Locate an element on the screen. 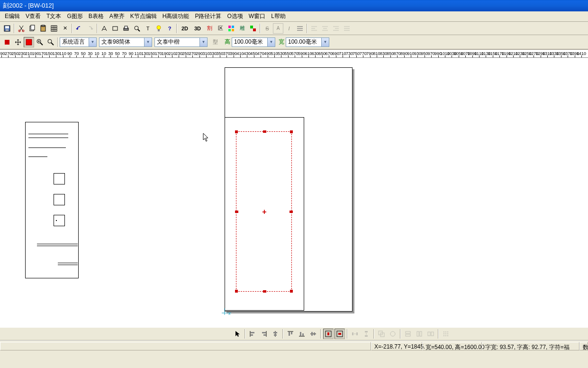 This screenshot has height=368, width=588. align-left-icon is located at coordinates (314, 28).